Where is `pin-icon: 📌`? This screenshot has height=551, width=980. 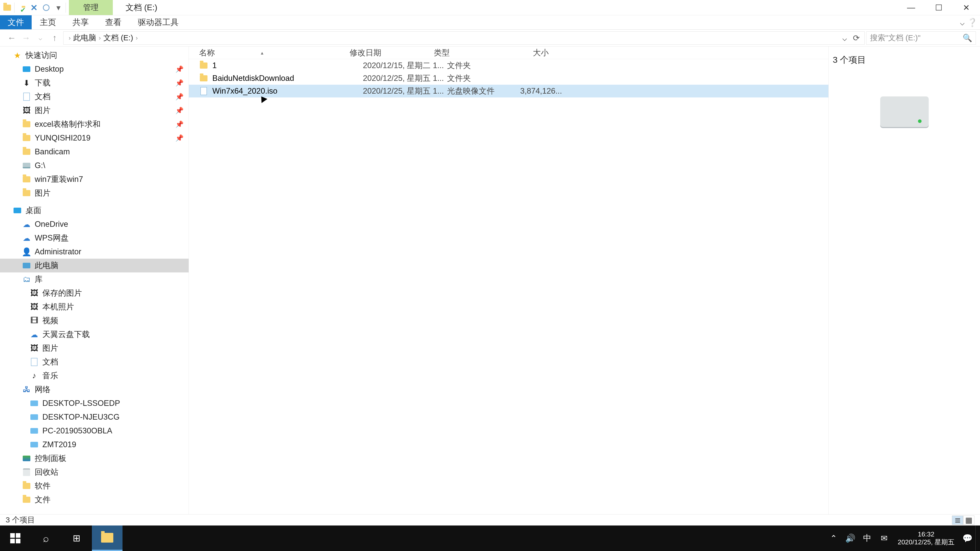
pin-icon: 📌 is located at coordinates (180, 138).